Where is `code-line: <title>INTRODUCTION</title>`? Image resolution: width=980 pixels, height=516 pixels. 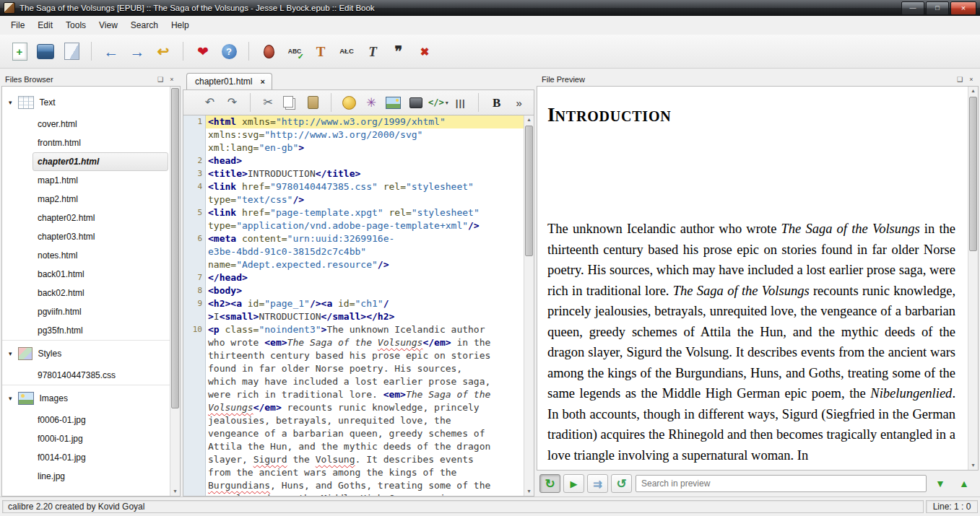 code-line: <title>INTRODUCTION</title> is located at coordinates (365, 174).